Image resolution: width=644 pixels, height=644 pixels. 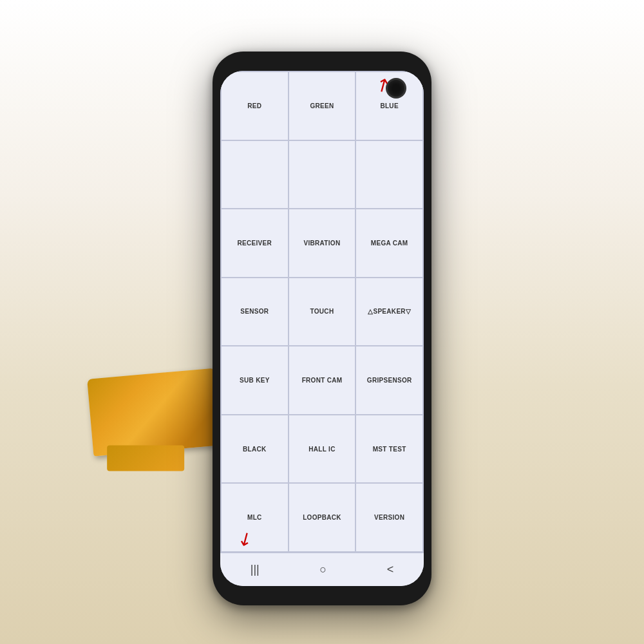 I want to click on recent-apps-button: |||, so click(x=255, y=569).